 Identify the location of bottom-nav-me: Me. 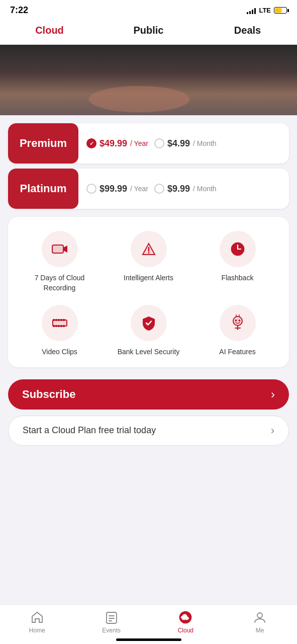
(260, 622).